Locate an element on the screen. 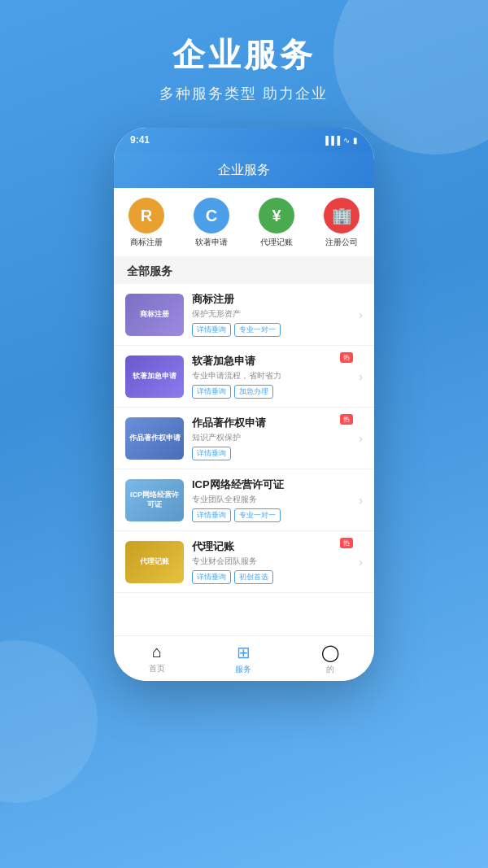 This screenshot has width=488, height=868. signal-icon: ▐▐▐ is located at coordinates (332, 140).